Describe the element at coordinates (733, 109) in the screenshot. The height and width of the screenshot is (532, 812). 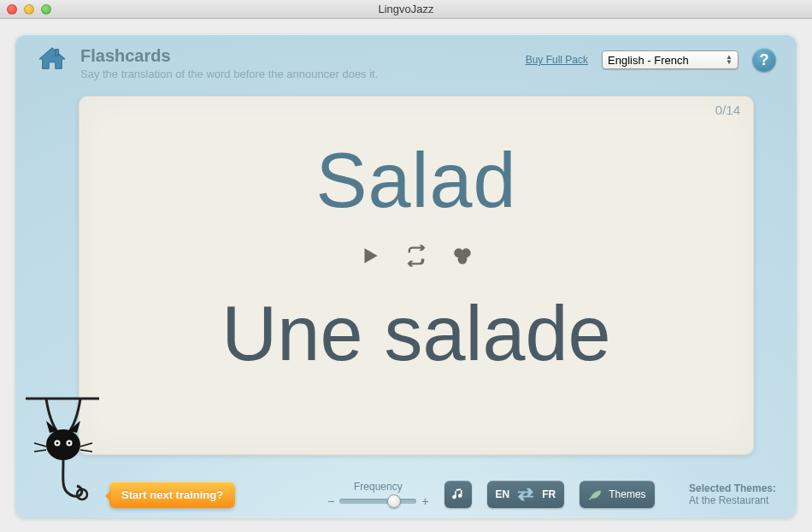
I see `progress-total: 14` at that location.